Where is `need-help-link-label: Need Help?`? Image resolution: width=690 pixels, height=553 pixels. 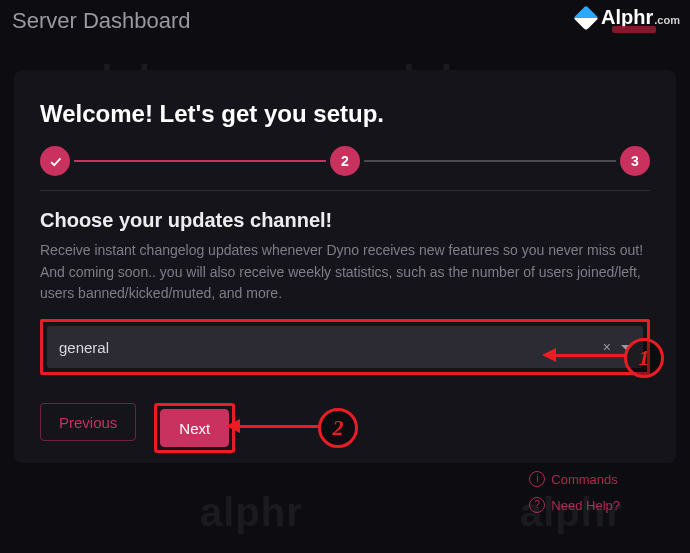
need-help-link-label: Need Help? is located at coordinates (586, 506).